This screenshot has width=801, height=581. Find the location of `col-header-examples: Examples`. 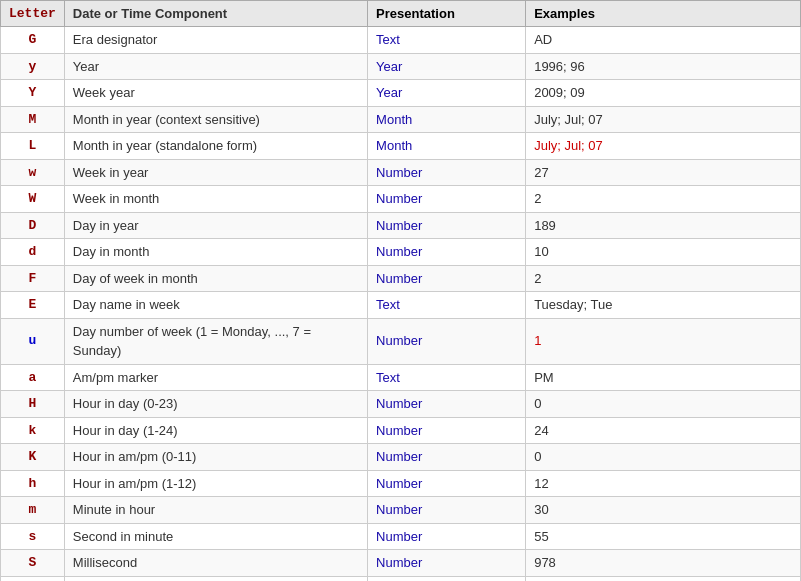

col-header-examples: Examples is located at coordinates (664, 14).